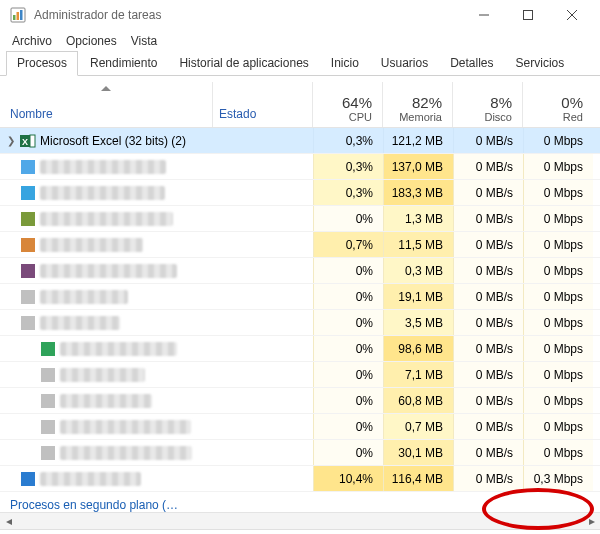  What do you see at coordinates (238, 114) in the screenshot?
I see `col-state-label: Estado` at bounding box center [238, 114].